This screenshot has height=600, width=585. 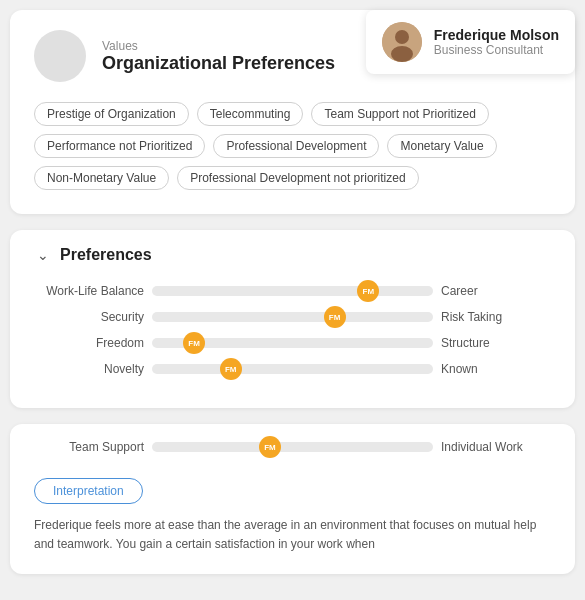 I want to click on pref-left-label: Security, so click(x=89, y=317).